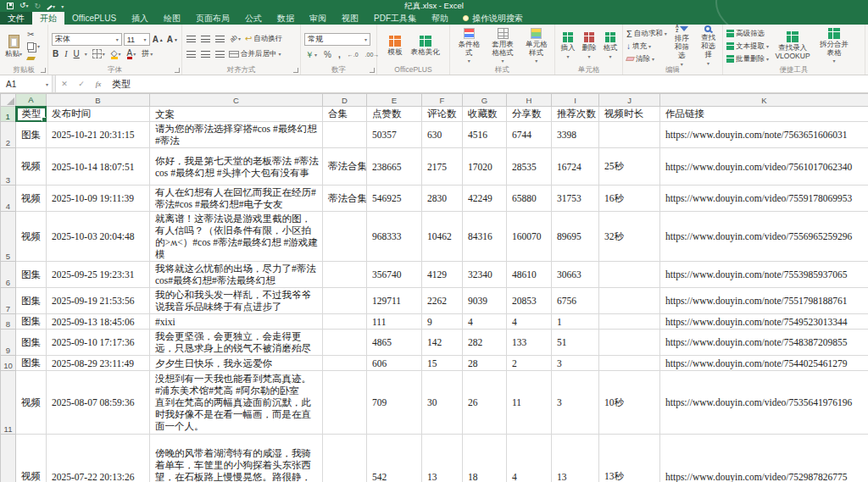 Image resolution: width=868 pixels, height=482 pixels. What do you see at coordinates (255, 54) in the screenshot?
I see `merge-center-button: 合并后居中▾` at bounding box center [255, 54].